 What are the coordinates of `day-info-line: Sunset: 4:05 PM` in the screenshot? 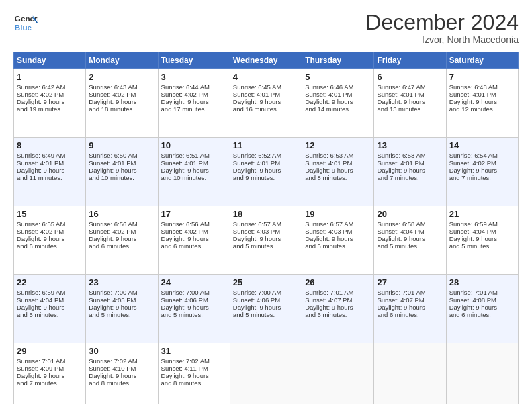 It's located at (122, 300).